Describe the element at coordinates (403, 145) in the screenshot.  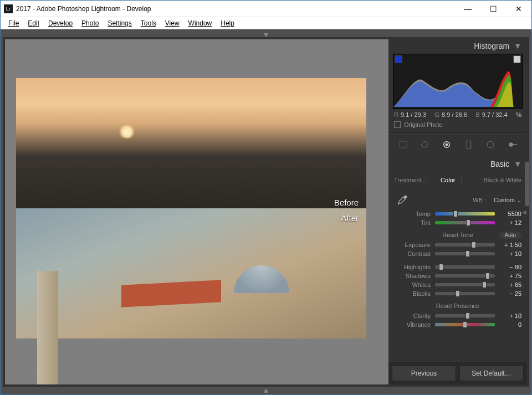
I see `crop-tool` at that location.